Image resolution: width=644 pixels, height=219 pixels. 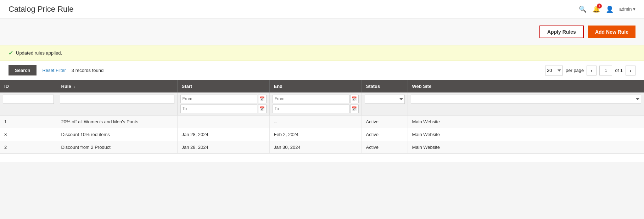 What do you see at coordinates (223, 86) in the screenshot?
I see `col-header-start: Start` at bounding box center [223, 86].